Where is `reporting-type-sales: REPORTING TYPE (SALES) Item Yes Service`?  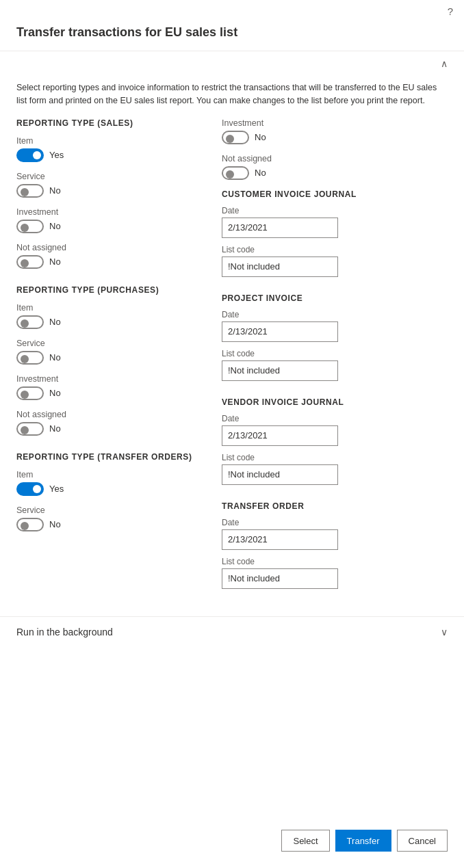 reporting-type-sales: REPORTING TYPE (SALES) Item Yes Service is located at coordinates (105, 194).